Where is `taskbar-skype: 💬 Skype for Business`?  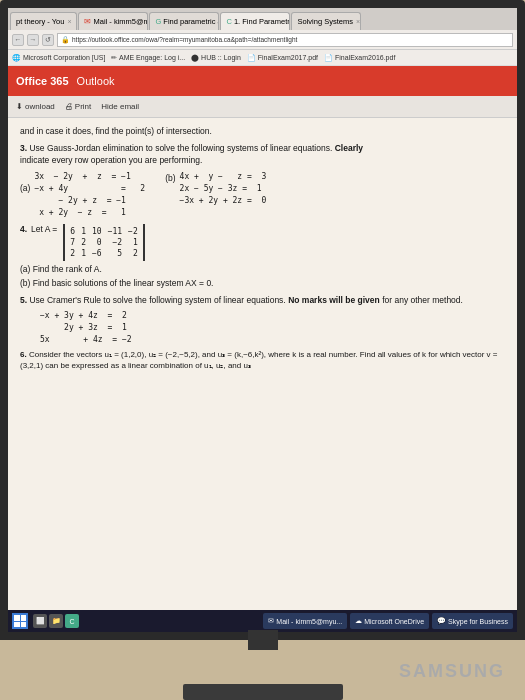 taskbar-skype: 💬 Skype for Business is located at coordinates (472, 621).